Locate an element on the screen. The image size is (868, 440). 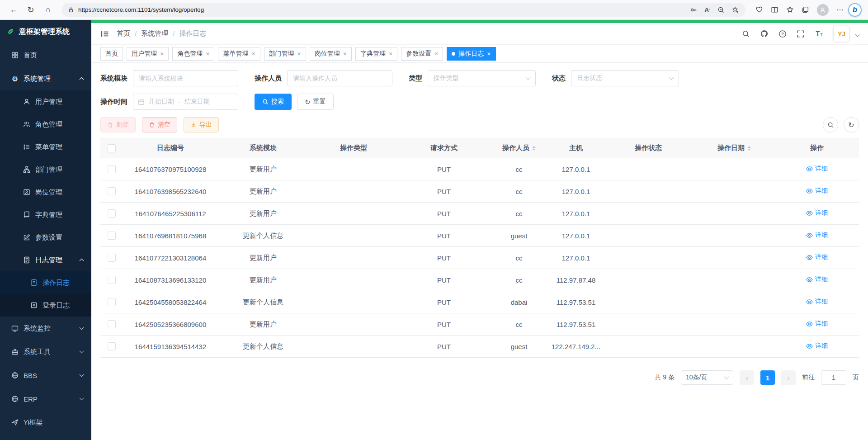
tab-dept-mgmt: 部门管理× is located at coordinates (285, 54).